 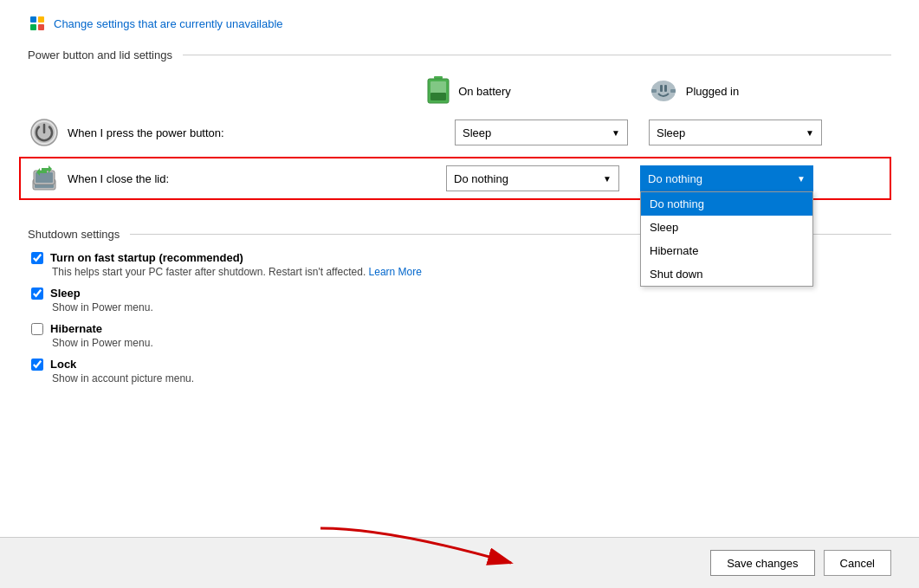 What do you see at coordinates (727, 251) in the screenshot?
I see `menu-item-hibernate: Hibernate` at bounding box center [727, 251].